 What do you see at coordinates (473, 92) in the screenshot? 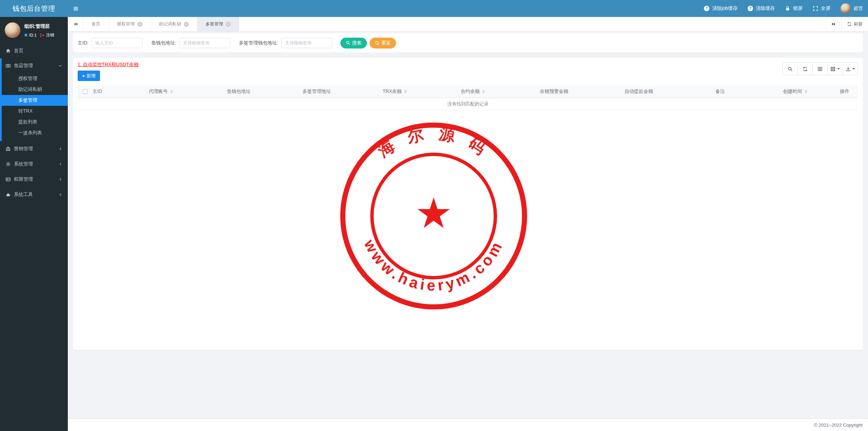
I see `column-header-contract-balance: 合约余额` at bounding box center [473, 92].